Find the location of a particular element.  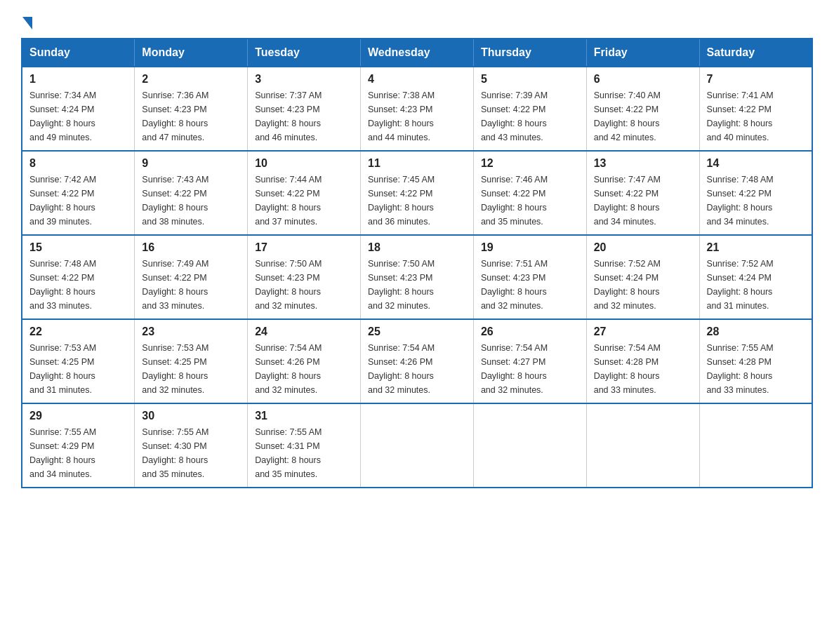

day-number: 21 is located at coordinates (755, 248).